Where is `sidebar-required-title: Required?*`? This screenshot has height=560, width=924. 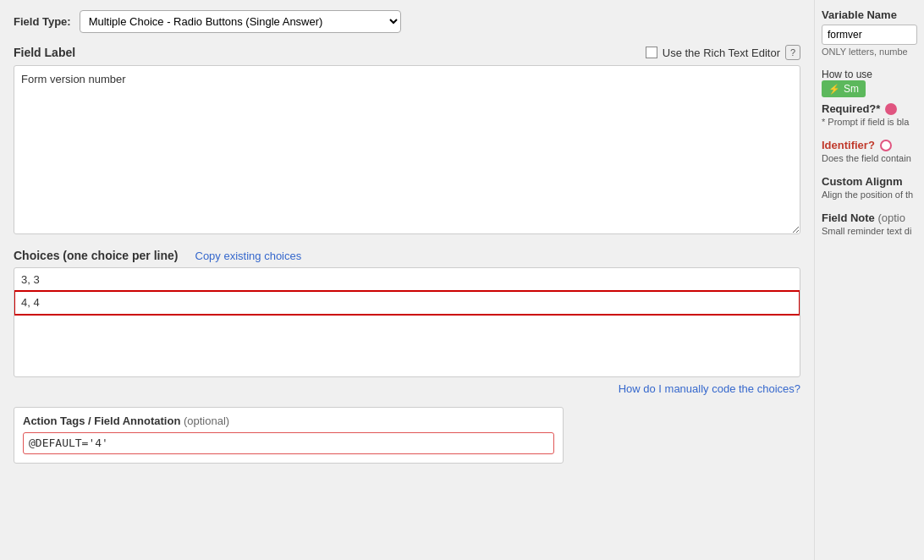
sidebar-required-title: Required?* is located at coordinates (851, 108).